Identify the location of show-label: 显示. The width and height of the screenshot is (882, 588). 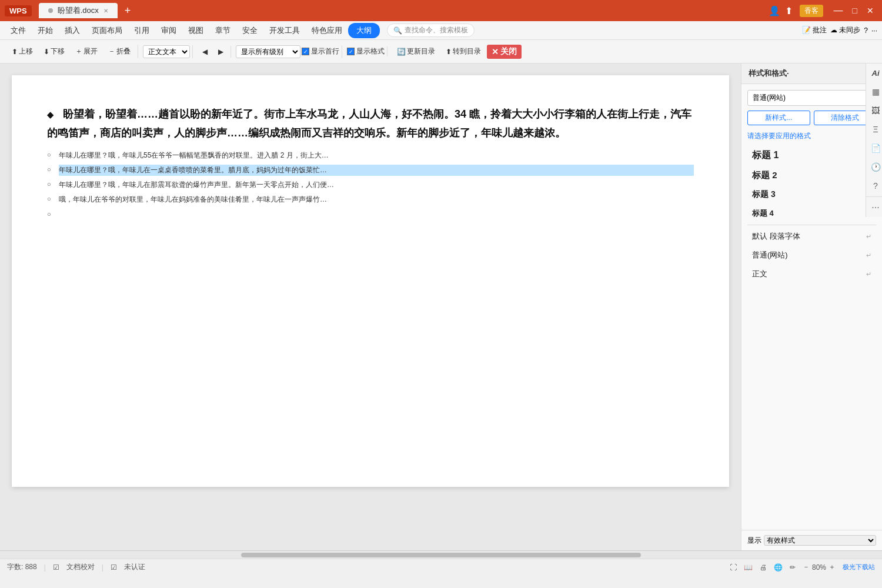
(754, 541).